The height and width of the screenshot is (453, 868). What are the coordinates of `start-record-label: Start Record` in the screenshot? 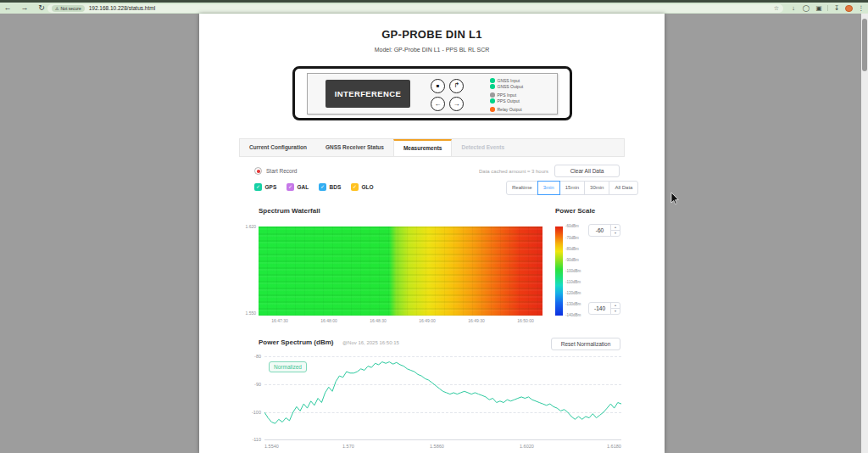 It's located at (281, 171).